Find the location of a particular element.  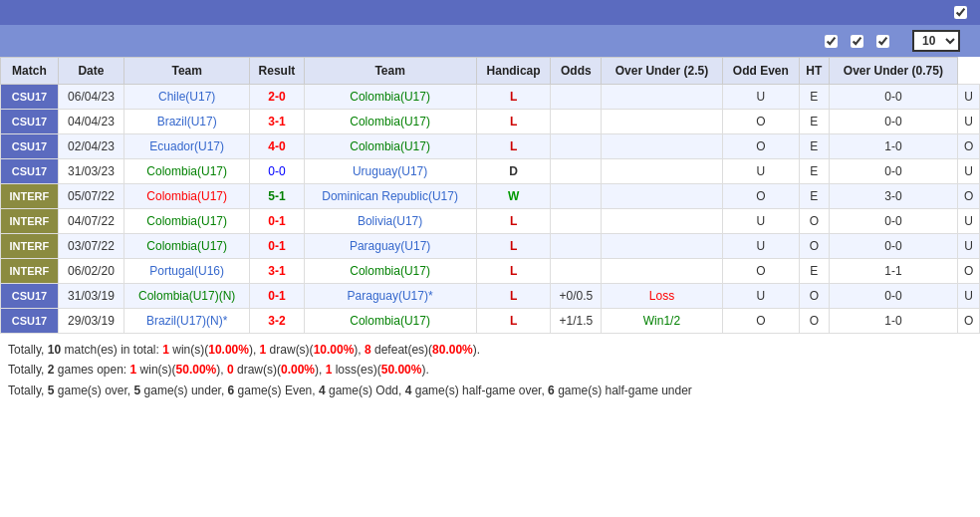

table-row: CSU1731/03/19Colombia(U17)(N)0-1Paraguay… is located at coordinates (490, 297).